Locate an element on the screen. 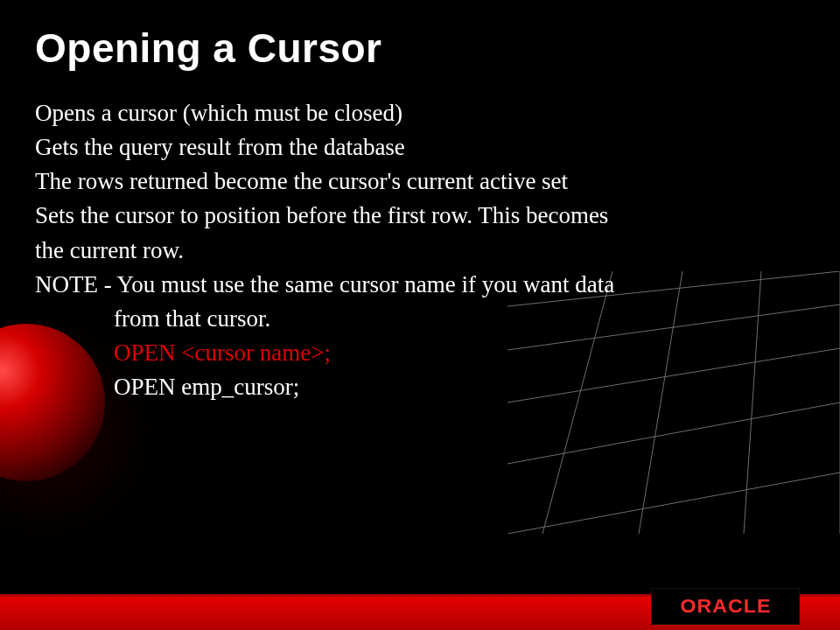 The width and height of the screenshot is (840, 630). body-line: Opens a cursor (which must be closed) is located at coordinates (420, 114).